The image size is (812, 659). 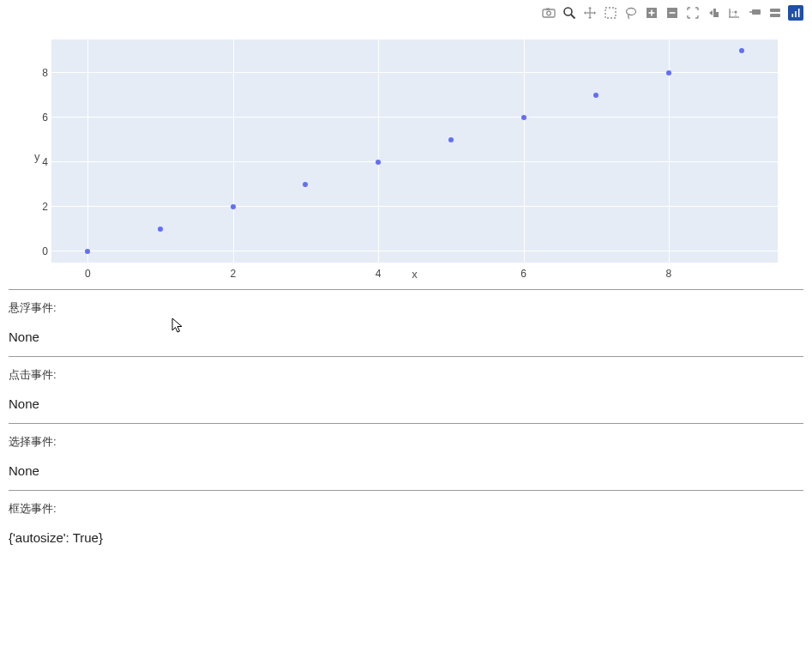 What do you see at coordinates (796, 13) in the screenshot?
I see `plotly-logo-icon` at bounding box center [796, 13].